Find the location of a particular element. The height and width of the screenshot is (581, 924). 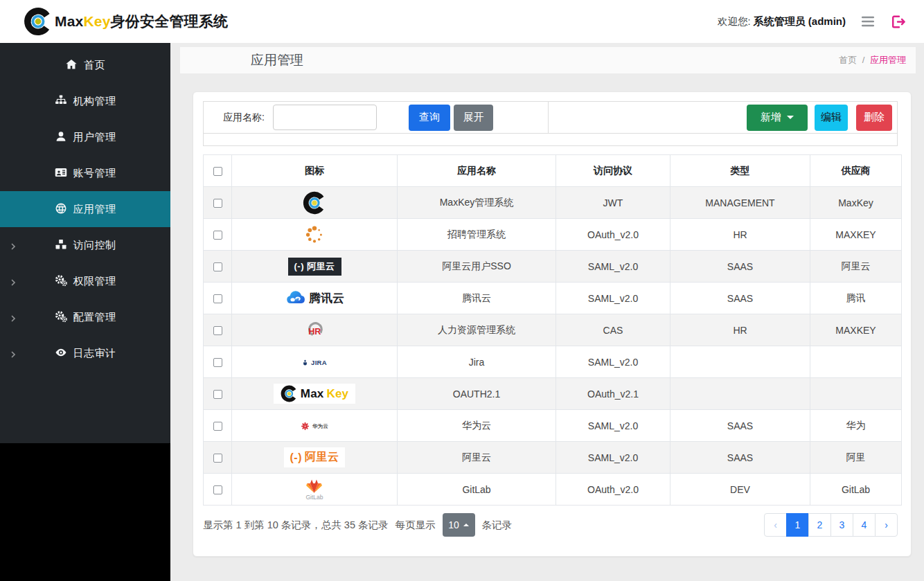

query-button: 查询 is located at coordinates (429, 118).